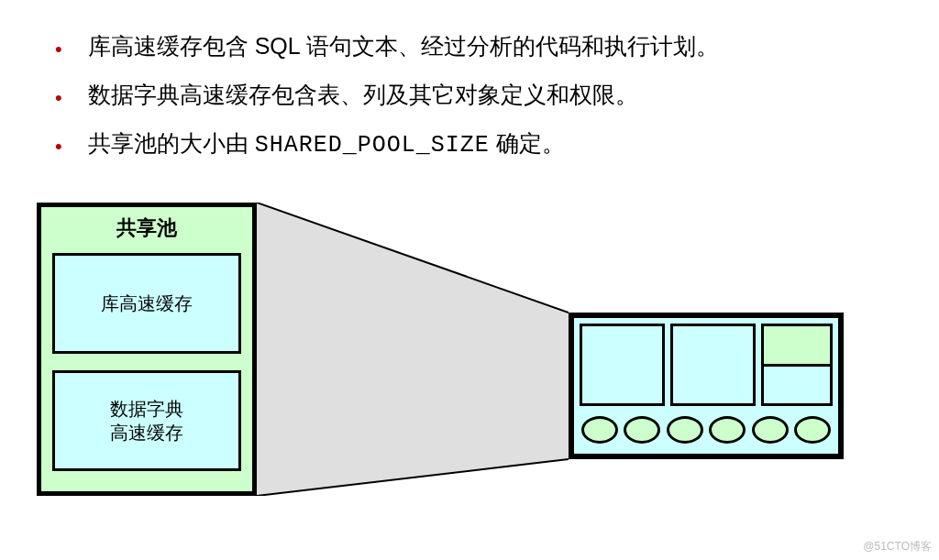 The image size is (939, 560). I want to click on sga-upper-row, so click(706, 365).